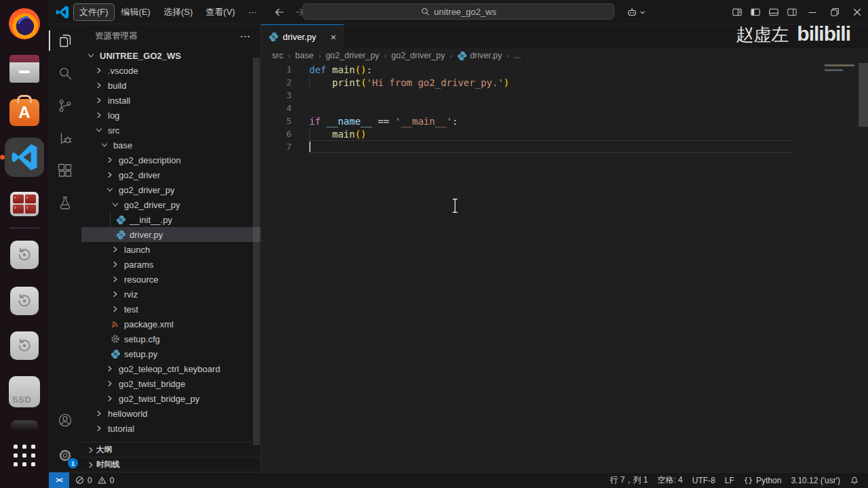 The width and height of the screenshot is (868, 488). Describe the element at coordinates (171, 115) in the screenshot. I see `tree-item-log: log` at that location.